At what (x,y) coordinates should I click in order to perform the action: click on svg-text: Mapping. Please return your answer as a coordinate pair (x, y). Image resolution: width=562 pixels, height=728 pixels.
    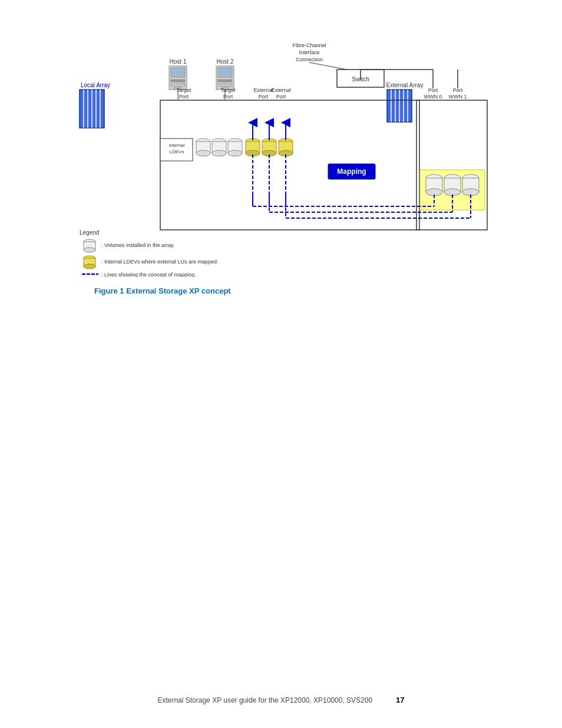
    Looking at the image, I should click on (351, 172).